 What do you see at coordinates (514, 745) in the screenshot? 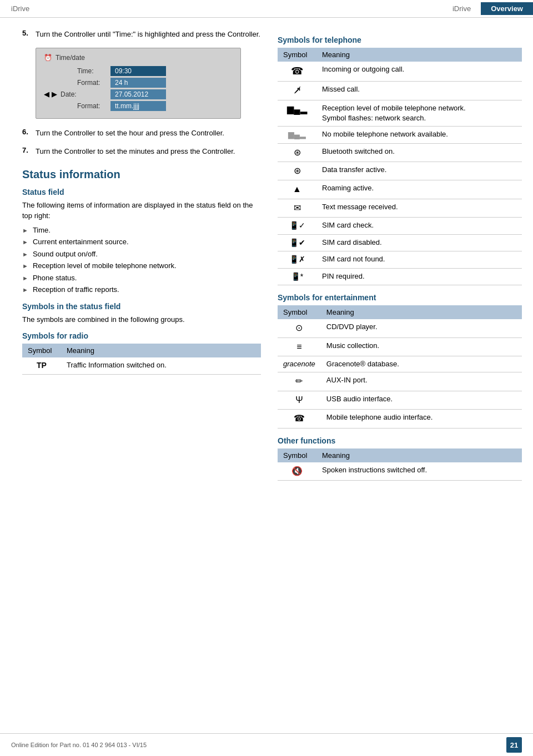
I see `page-number: 21` at bounding box center [514, 745].